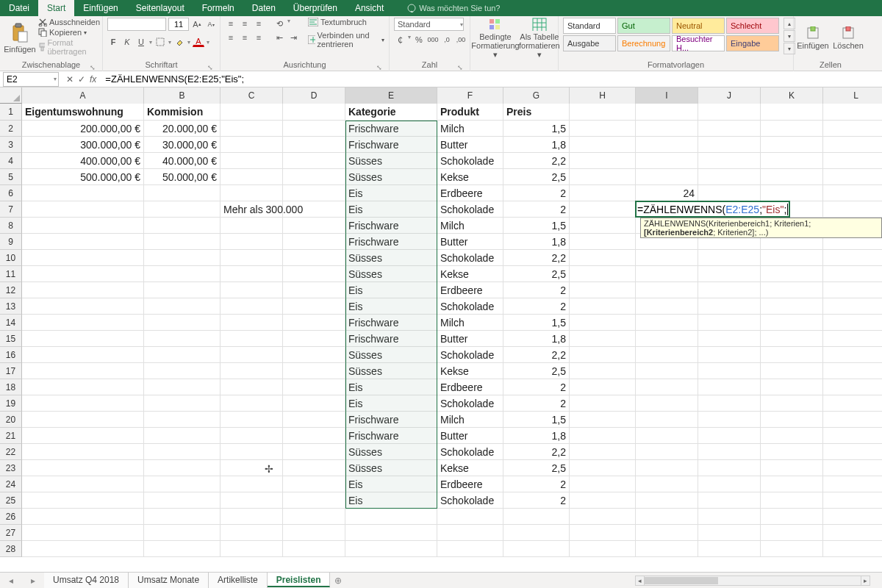 Image resolution: width=882 pixels, height=588 pixels. I want to click on cell-C13, so click(251, 306).